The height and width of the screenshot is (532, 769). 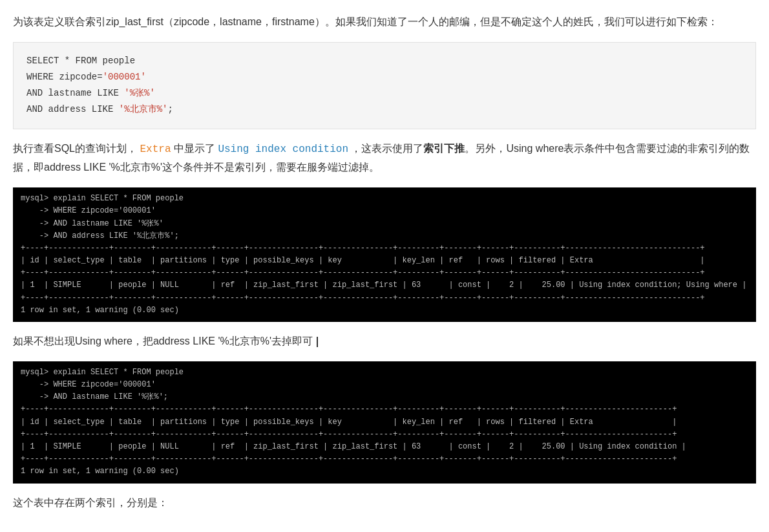 I want to click on terminal1-divider1: +----+-------------+--------+-----------…, so click(x=363, y=248).